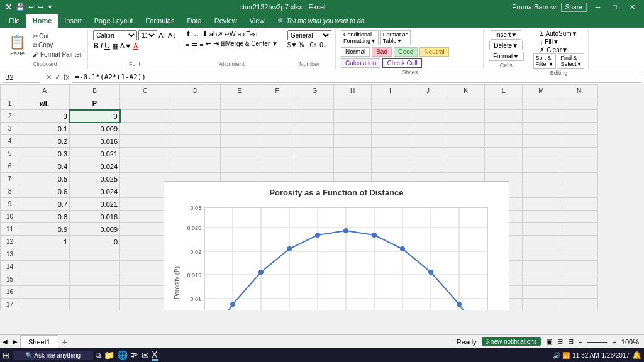 The height and width of the screenshot is (362, 644). Describe the element at coordinates (45, 167) in the screenshot. I see `cell-A6: 0.4` at that location.